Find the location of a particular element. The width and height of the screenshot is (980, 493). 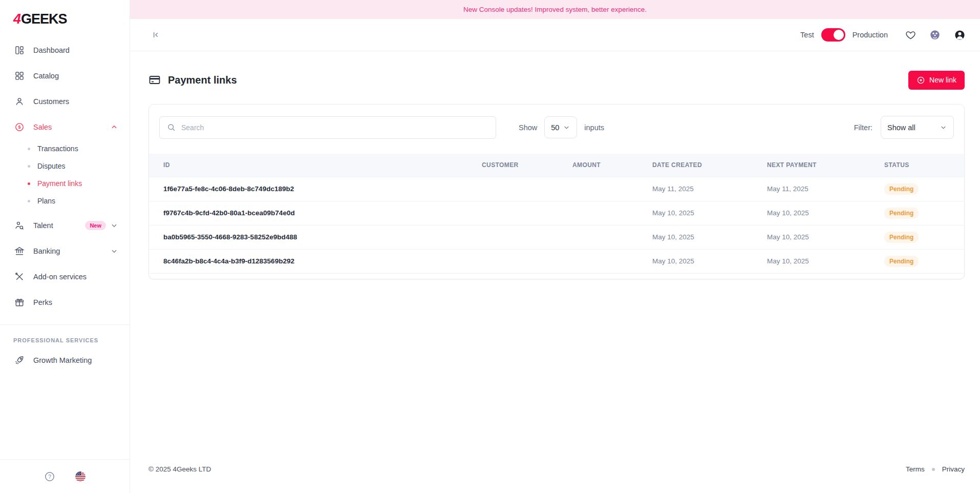

sidebar-bottom-bar: ? is located at coordinates (65, 476).